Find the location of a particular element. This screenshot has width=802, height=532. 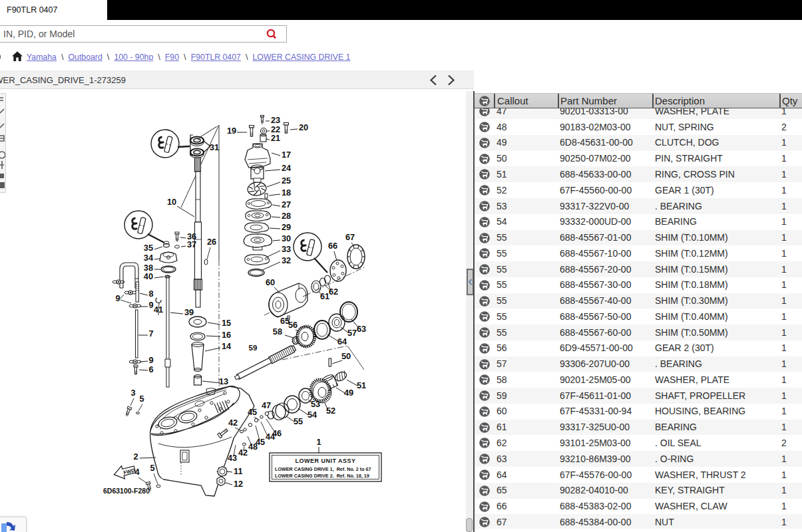

svg-text: 13 is located at coordinates (224, 382).